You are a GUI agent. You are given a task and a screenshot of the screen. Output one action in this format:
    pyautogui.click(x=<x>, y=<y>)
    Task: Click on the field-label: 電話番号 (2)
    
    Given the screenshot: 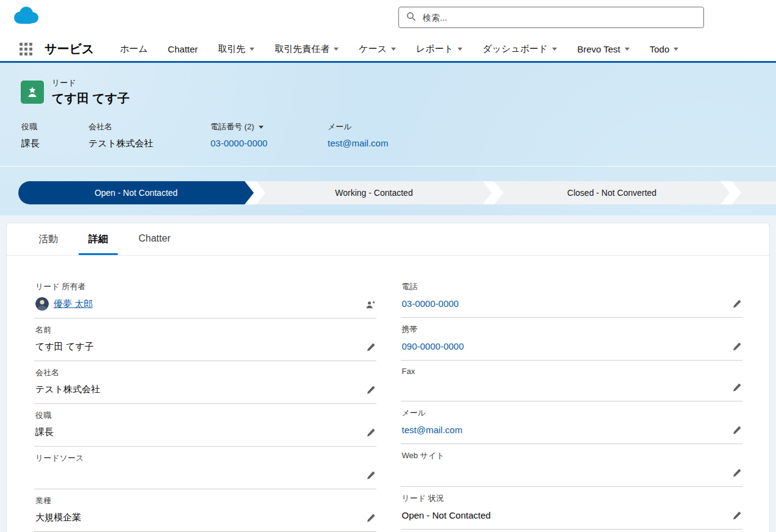 What is the action you would take?
    pyautogui.click(x=269, y=127)
    